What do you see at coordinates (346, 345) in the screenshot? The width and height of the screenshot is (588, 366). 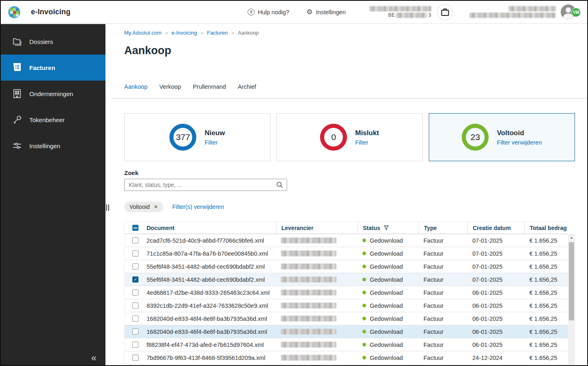 I see `table-row: f88238f4-ef47-473d-afed-e7b615d97604.xml…` at bounding box center [346, 345].